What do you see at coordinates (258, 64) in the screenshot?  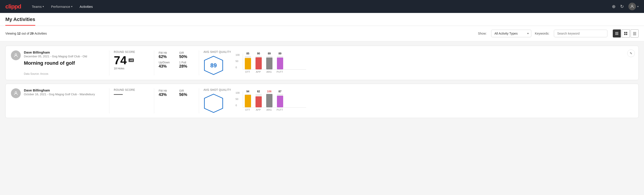 I see `bar-app-fill` at bounding box center [258, 64].